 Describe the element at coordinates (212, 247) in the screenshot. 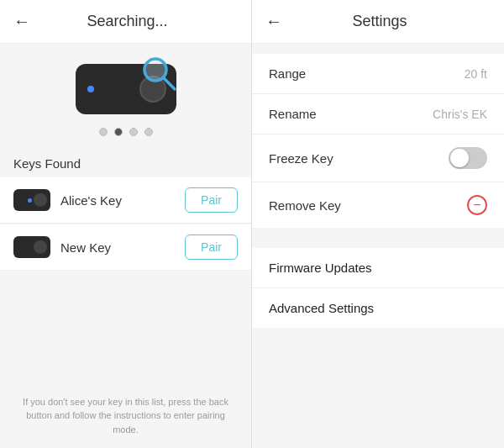

I see `pair-button-new: Pair` at that location.